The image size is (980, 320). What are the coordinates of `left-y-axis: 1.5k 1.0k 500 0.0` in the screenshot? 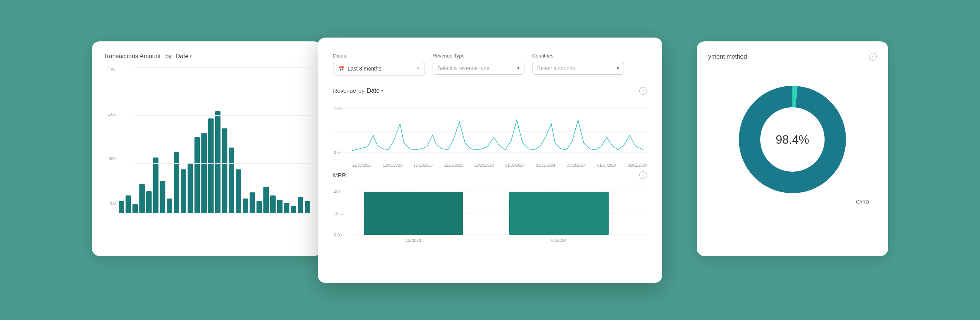 It's located at (111, 136).